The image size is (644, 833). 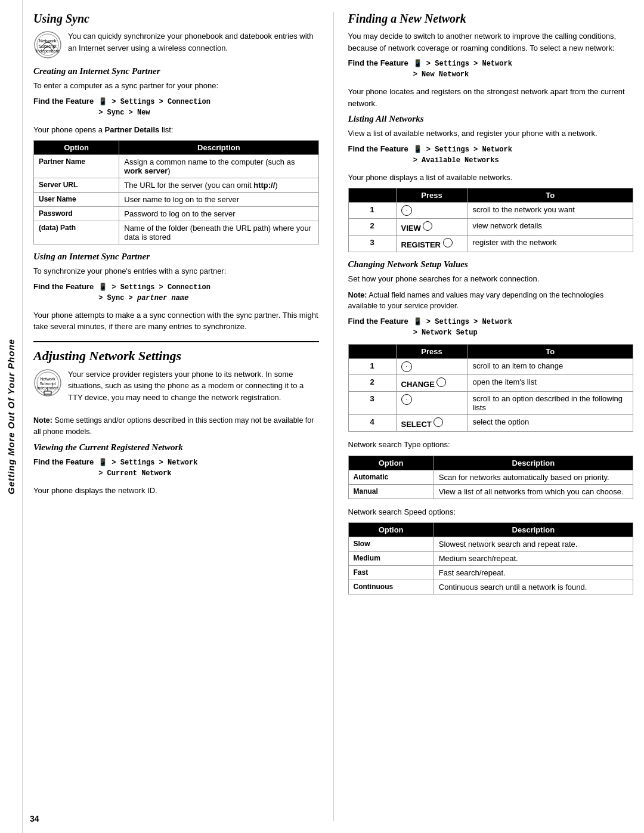 What do you see at coordinates (177, 72) in the screenshot?
I see `creating-partner-title: Creating an Internet Sync Partner` at bounding box center [177, 72].